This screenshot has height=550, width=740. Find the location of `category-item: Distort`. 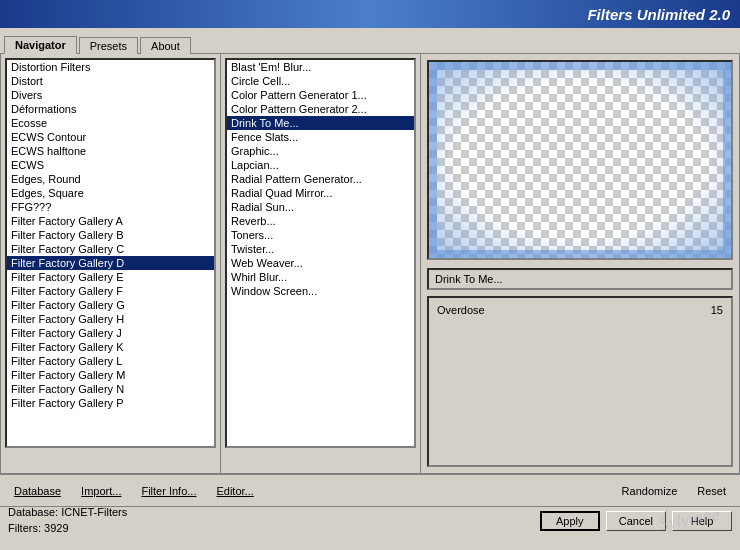

category-item: Distort is located at coordinates (110, 81).